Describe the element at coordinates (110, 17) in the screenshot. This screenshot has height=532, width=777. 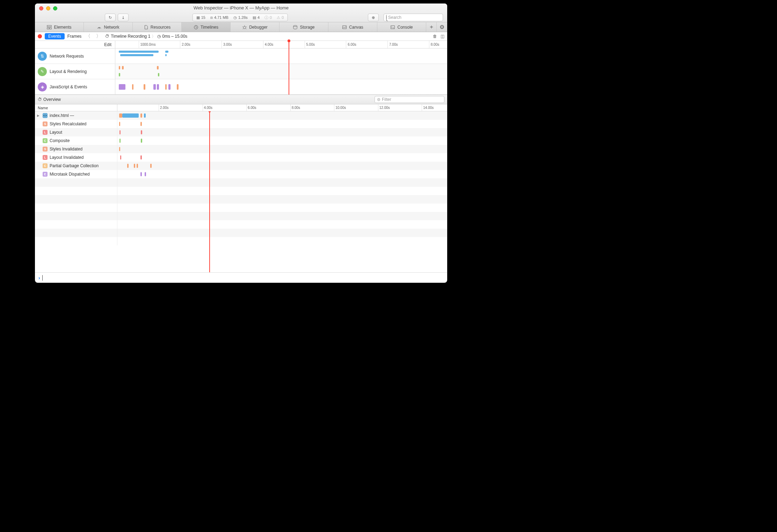
I see `reload-button: ↻` at that location.